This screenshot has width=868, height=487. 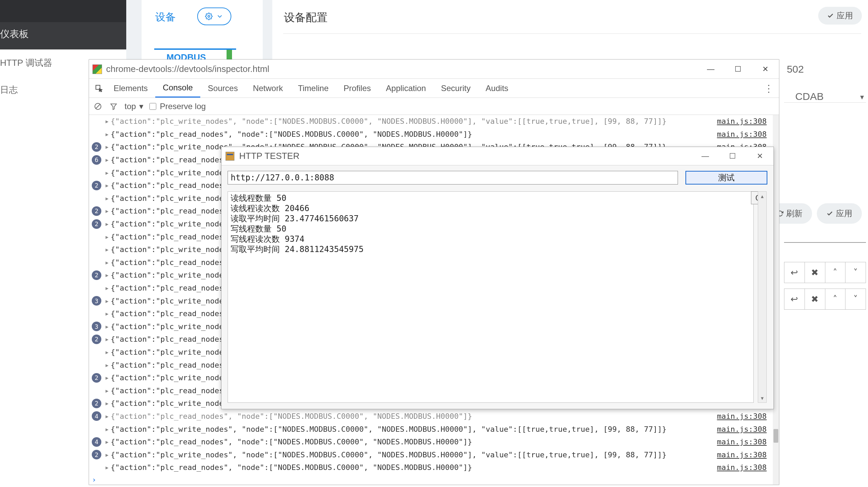 What do you see at coordinates (97, 69) in the screenshot?
I see `devtools-app-icon` at bounding box center [97, 69].